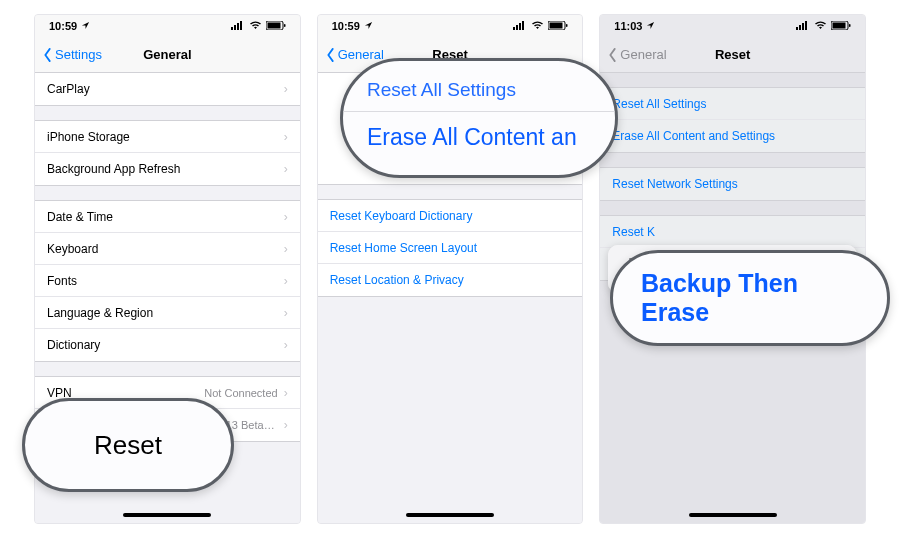  Describe the element at coordinates (637, 54) in the screenshot. I see `back-button: General` at that location.